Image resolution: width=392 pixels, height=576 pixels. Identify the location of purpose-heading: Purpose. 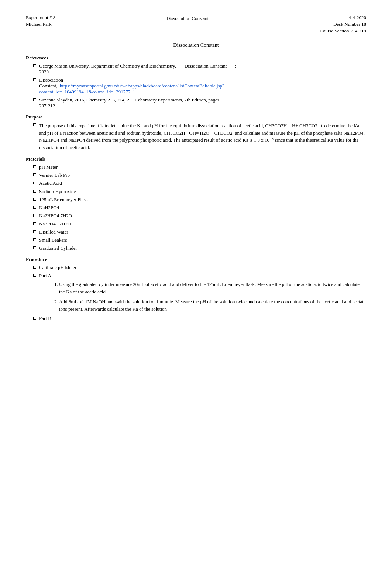
(196, 117).